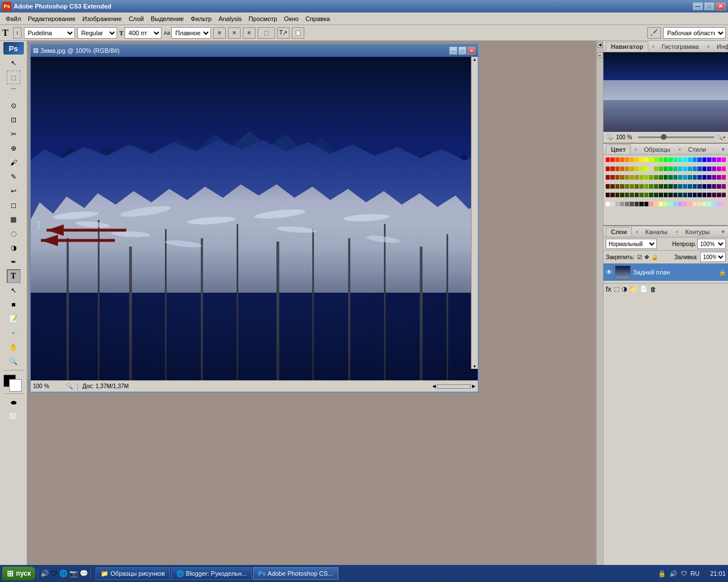 The image size is (728, 582). I want to click on menu-window: Окно, so click(291, 19).